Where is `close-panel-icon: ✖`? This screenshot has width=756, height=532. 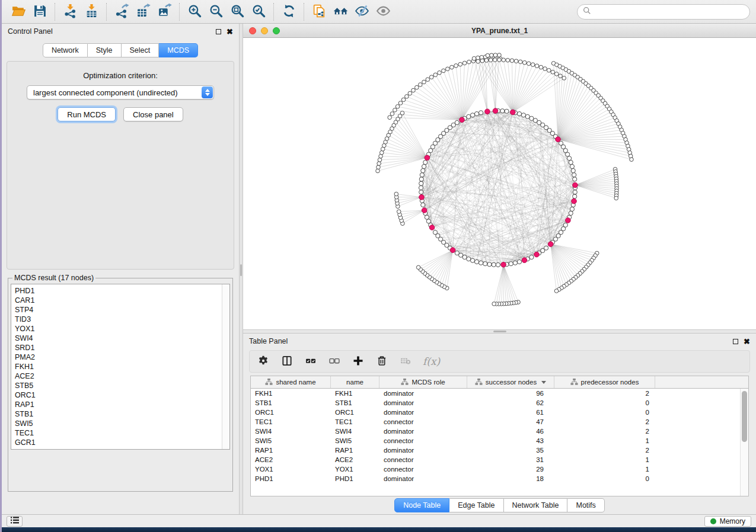 close-panel-icon: ✖ is located at coordinates (230, 32).